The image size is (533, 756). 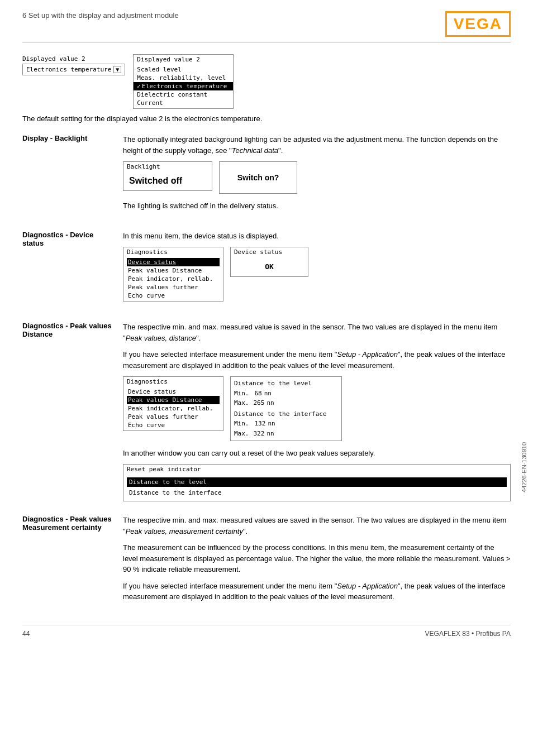 What do you see at coordinates (69, 69) in the screenshot?
I see `dropdown-value: Electronics temperature` at bounding box center [69, 69].